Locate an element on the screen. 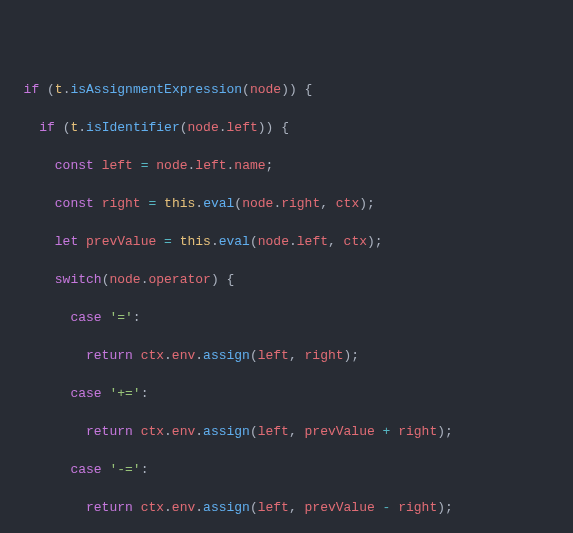 The image size is (573, 533). kw-const: const is located at coordinates (74, 166).